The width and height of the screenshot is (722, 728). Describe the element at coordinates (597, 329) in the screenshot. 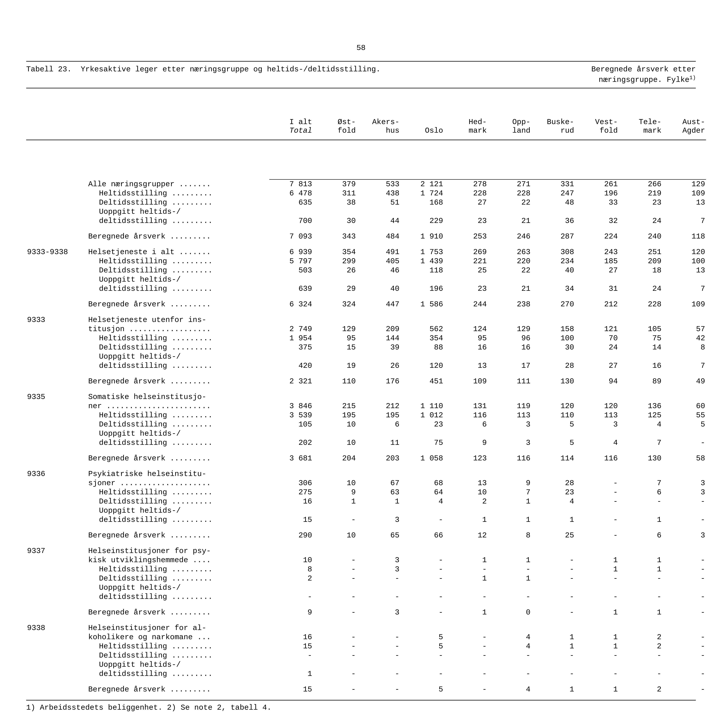

I see `cell-value: 121` at that location.